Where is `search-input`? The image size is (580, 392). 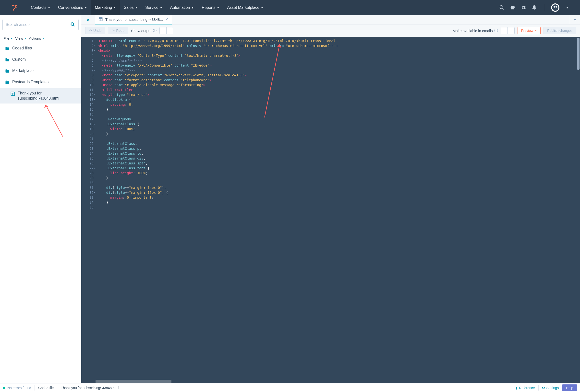 search-input is located at coordinates (38, 25).